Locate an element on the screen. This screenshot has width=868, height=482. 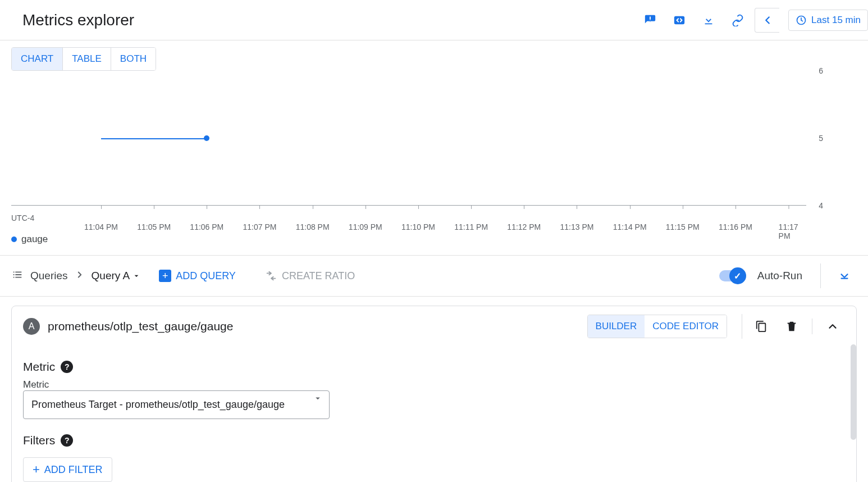
legend-item: gauge is located at coordinates (35, 239).